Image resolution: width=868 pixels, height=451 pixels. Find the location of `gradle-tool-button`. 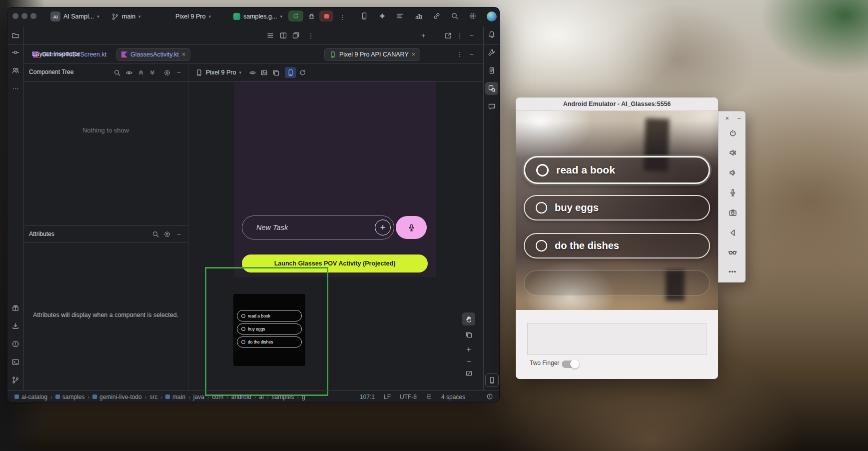

gradle-tool-button is located at coordinates (492, 52).